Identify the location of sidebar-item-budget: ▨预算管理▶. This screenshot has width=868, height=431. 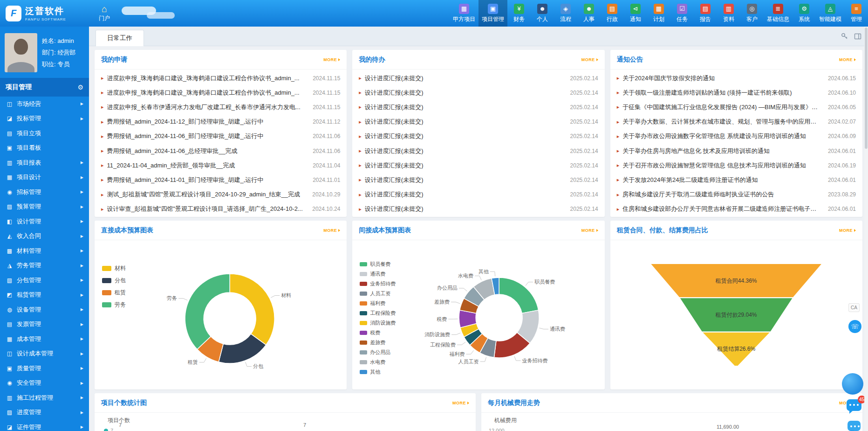
(45, 207).